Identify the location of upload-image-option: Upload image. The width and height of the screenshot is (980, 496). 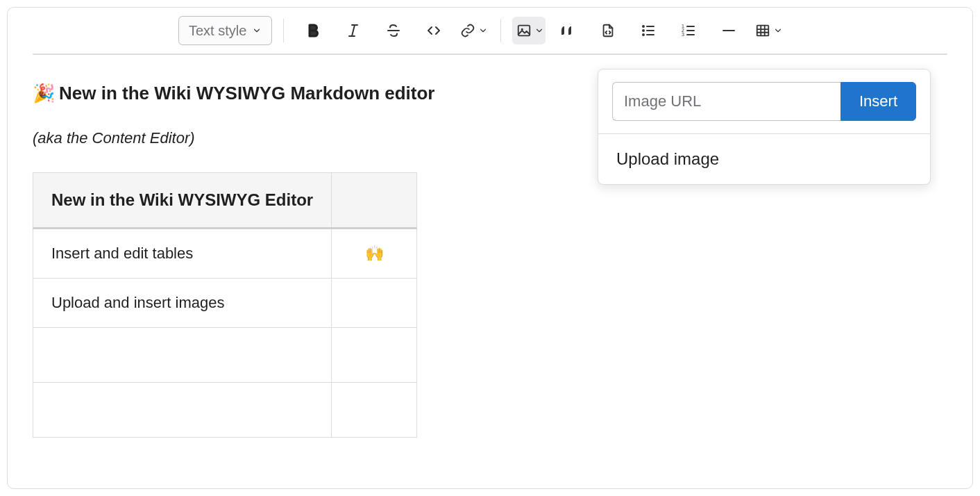
(764, 159).